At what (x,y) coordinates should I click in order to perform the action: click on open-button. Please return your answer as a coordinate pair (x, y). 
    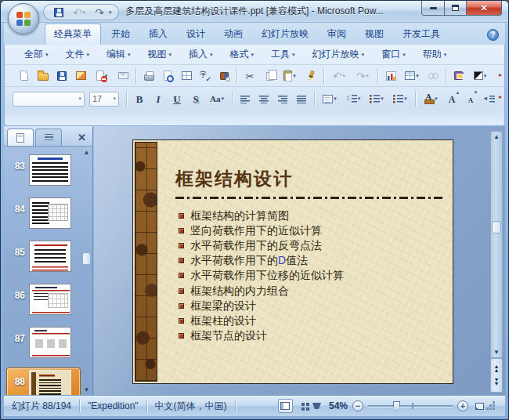
    Looking at the image, I should click on (43, 75).